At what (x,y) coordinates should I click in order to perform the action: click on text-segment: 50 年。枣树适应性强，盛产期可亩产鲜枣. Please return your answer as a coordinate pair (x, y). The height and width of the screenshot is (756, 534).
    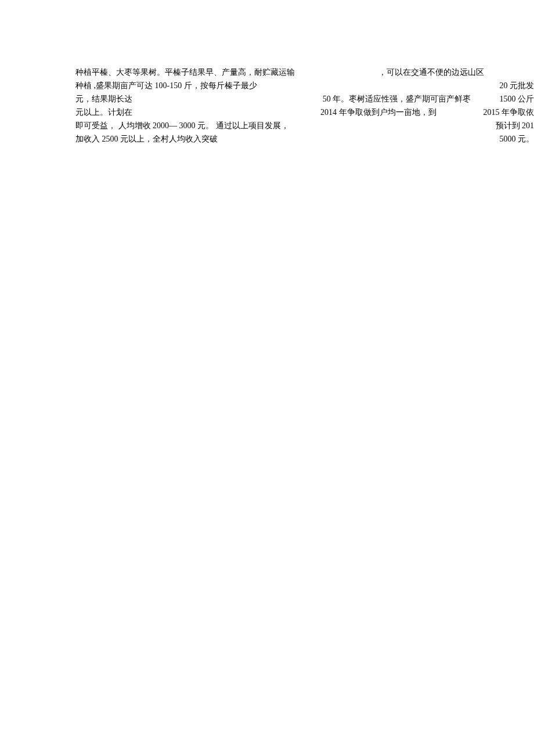
    Looking at the image, I should click on (397, 99).